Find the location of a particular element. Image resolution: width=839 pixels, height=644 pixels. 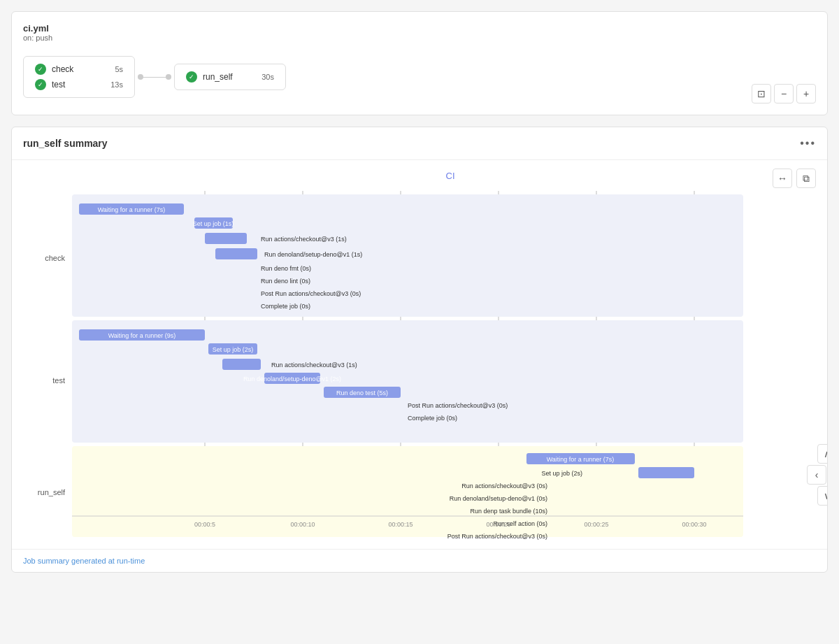

test-job-duration: 13s is located at coordinates (117, 85).